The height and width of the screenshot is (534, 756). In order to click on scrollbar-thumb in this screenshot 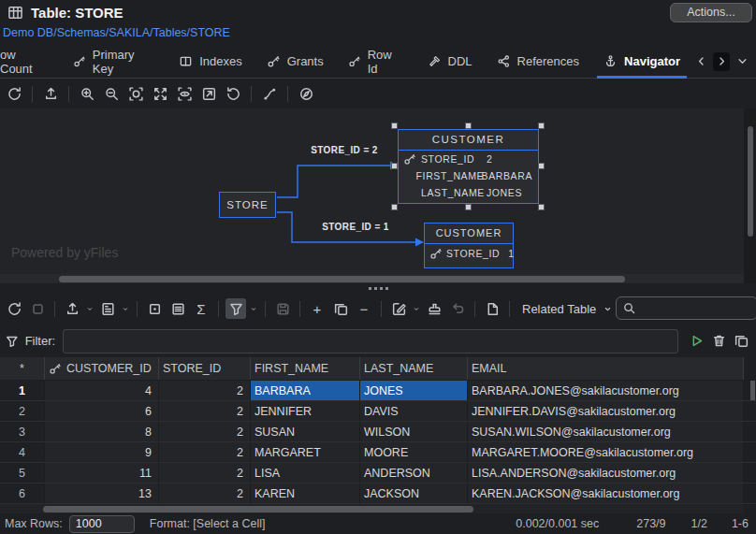, I will do `click(258, 509)`.